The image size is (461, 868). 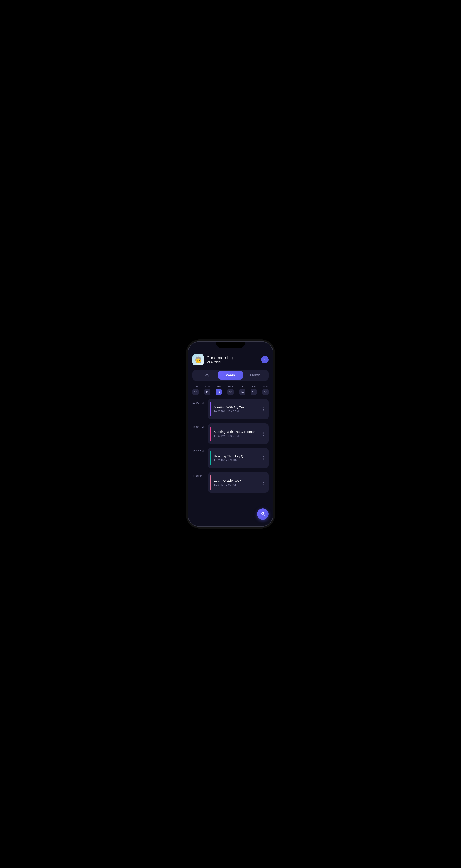 I want to click on day-cell-mon: Mon 13, so click(x=230, y=390).